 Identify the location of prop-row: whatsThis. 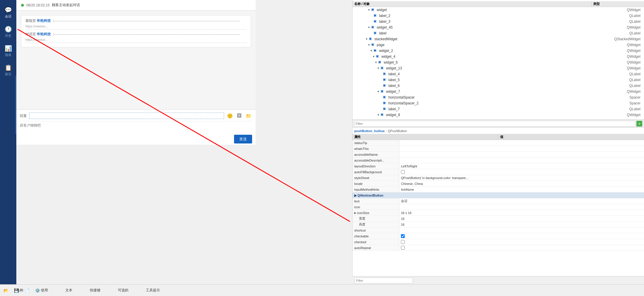
(498, 149).